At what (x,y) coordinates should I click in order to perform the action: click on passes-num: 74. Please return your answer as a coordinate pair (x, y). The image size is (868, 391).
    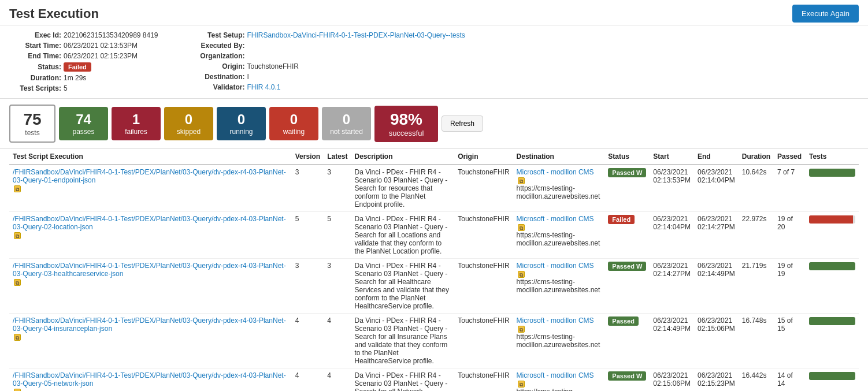
    Looking at the image, I should click on (83, 120).